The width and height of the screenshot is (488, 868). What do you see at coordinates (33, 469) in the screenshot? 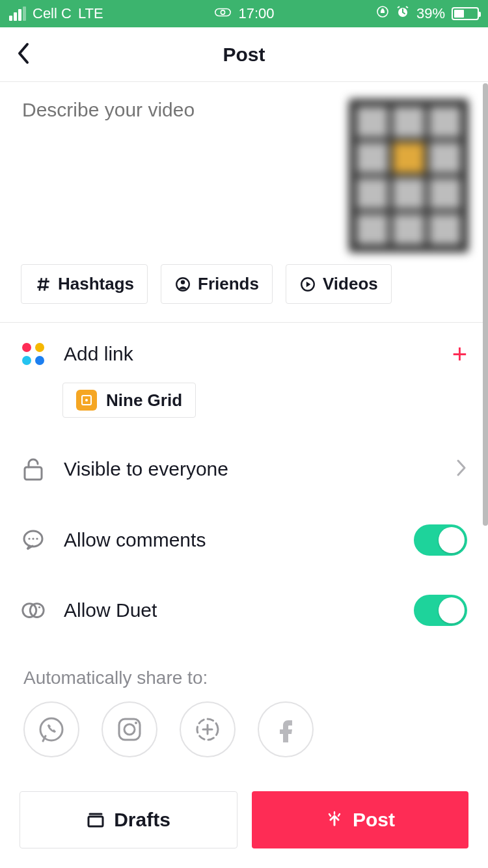
I see `unlock-icon` at bounding box center [33, 469].